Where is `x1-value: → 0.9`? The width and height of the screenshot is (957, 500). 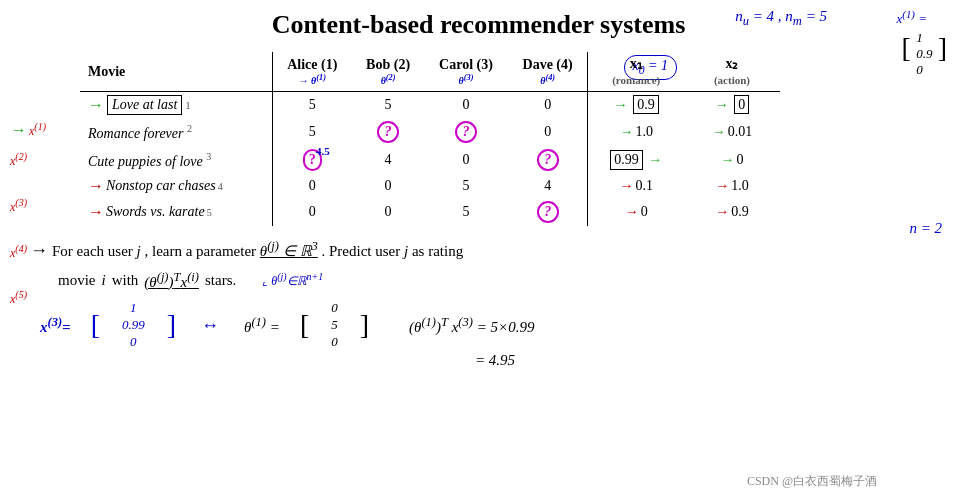
x1-value: → 0.9 is located at coordinates (636, 106).